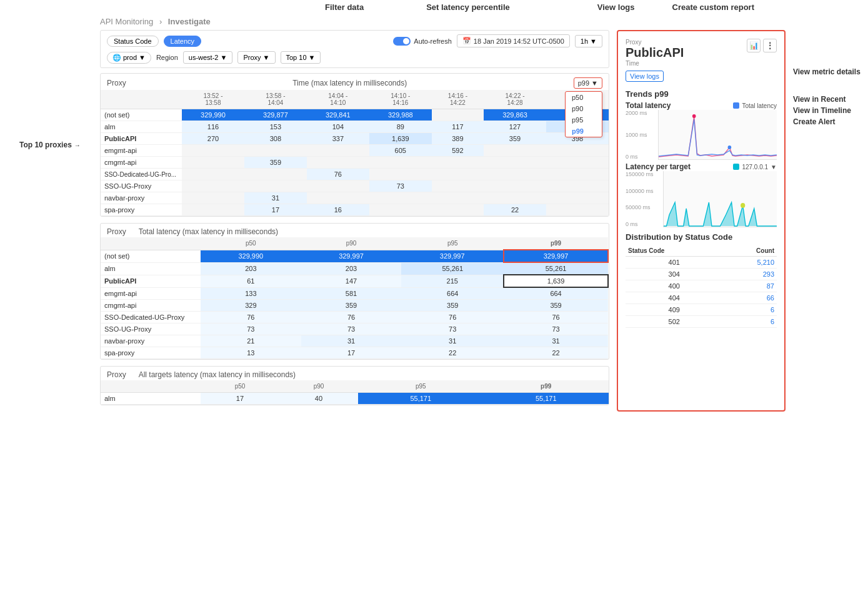 The height and width of the screenshot is (607, 868). What do you see at coordinates (831, 99) in the screenshot?
I see `view-recent-annotation: View in Recent` at bounding box center [831, 99].